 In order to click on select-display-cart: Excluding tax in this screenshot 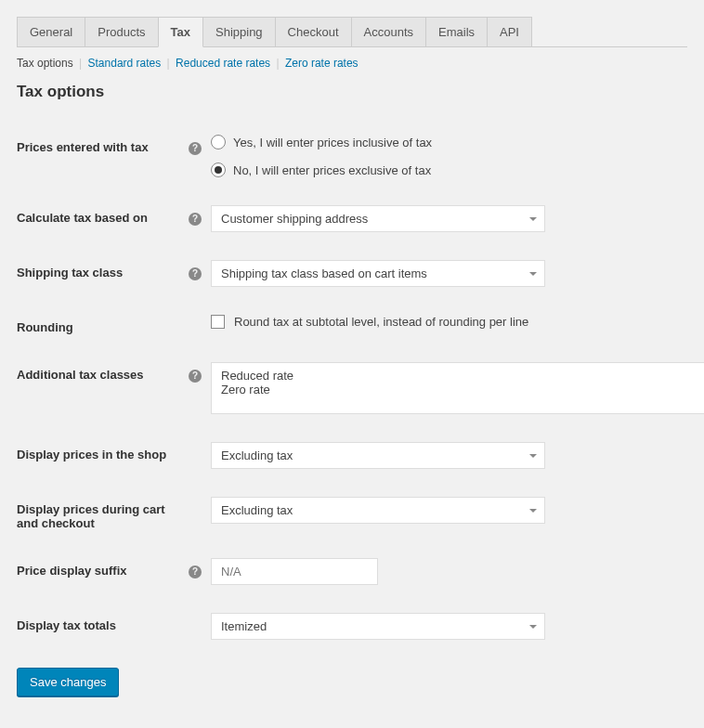, I will do `click(378, 511)`.